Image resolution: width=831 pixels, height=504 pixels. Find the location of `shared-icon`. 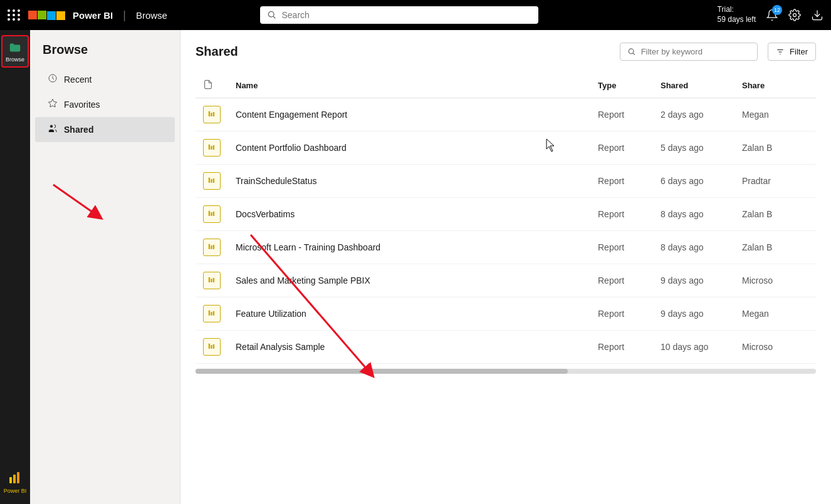

shared-icon is located at coordinates (53, 130).